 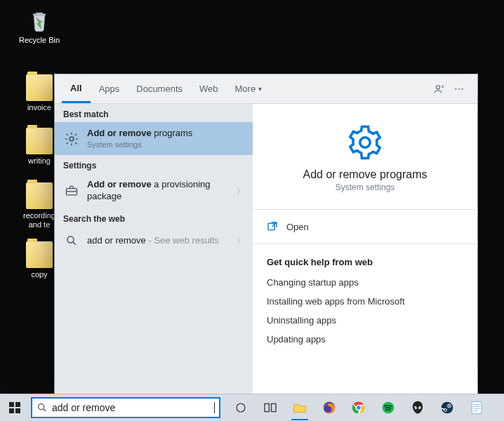 What do you see at coordinates (154, 164) in the screenshot?
I see `section-settings: Settings` at bounding box center [154, 164].